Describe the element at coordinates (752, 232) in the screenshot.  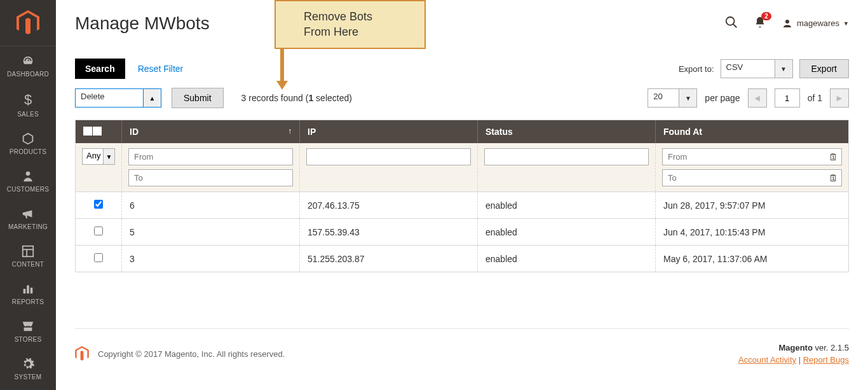
I see `cell-found-at: Jun 4, 2017, 10:15:43 PM` at that location.